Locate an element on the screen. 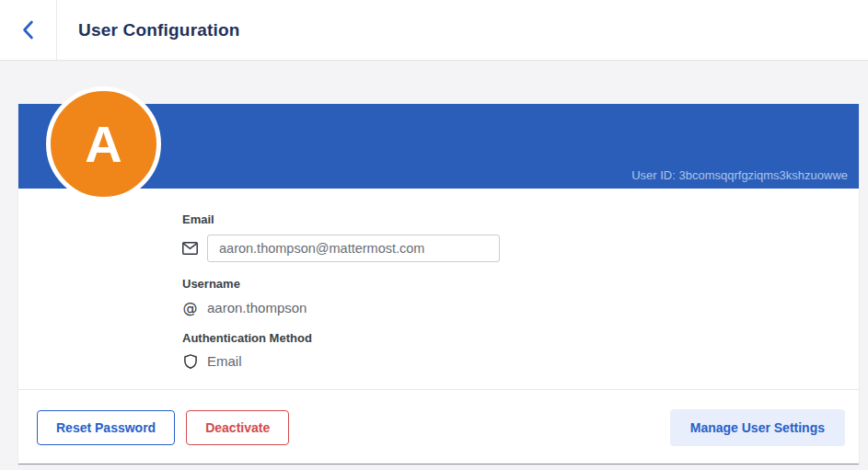  avatar: A is located at coordinates (103, 143).